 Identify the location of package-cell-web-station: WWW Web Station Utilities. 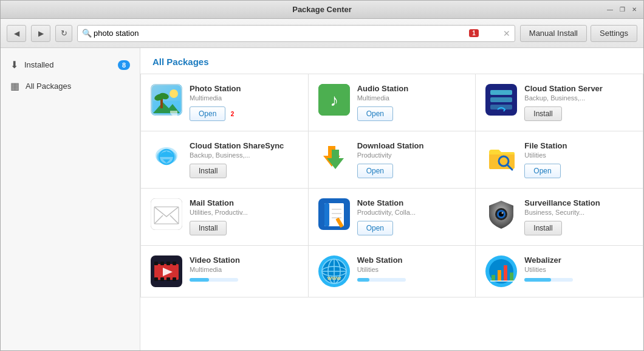
(392, 271).